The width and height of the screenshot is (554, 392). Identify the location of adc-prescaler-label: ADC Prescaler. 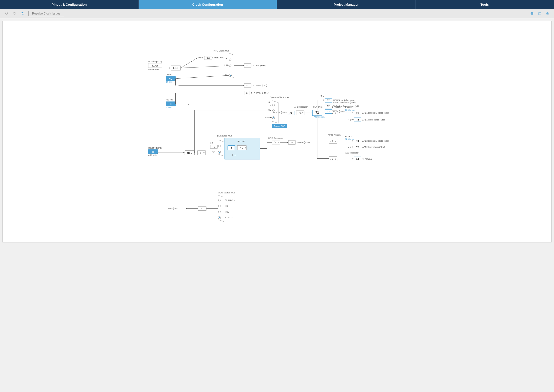
(352, 153).